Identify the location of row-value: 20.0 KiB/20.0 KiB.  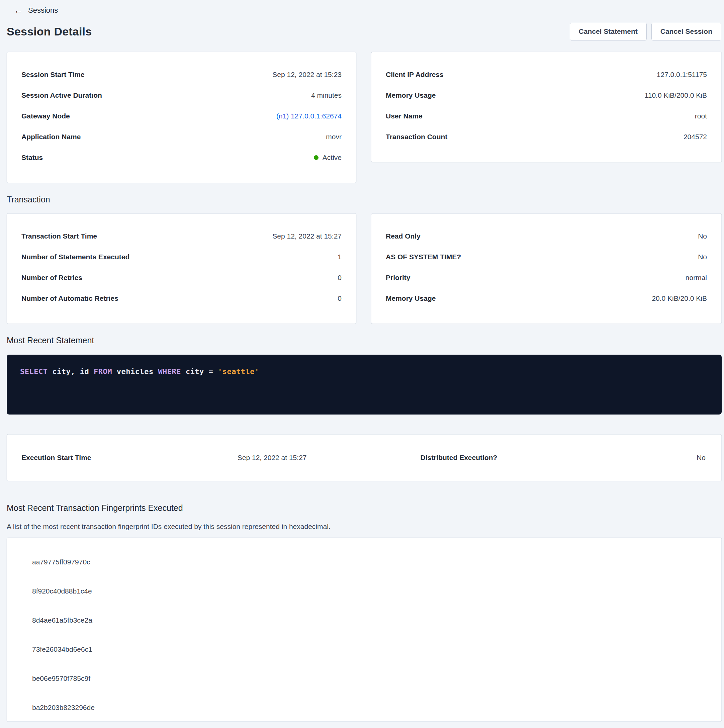
(679, 298).